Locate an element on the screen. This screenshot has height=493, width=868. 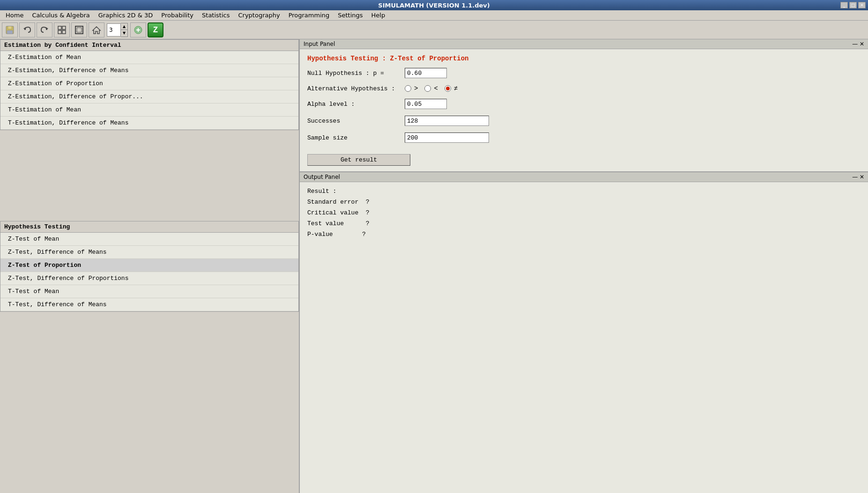
menu-settings: Settings is located at coordinates (350, 15).